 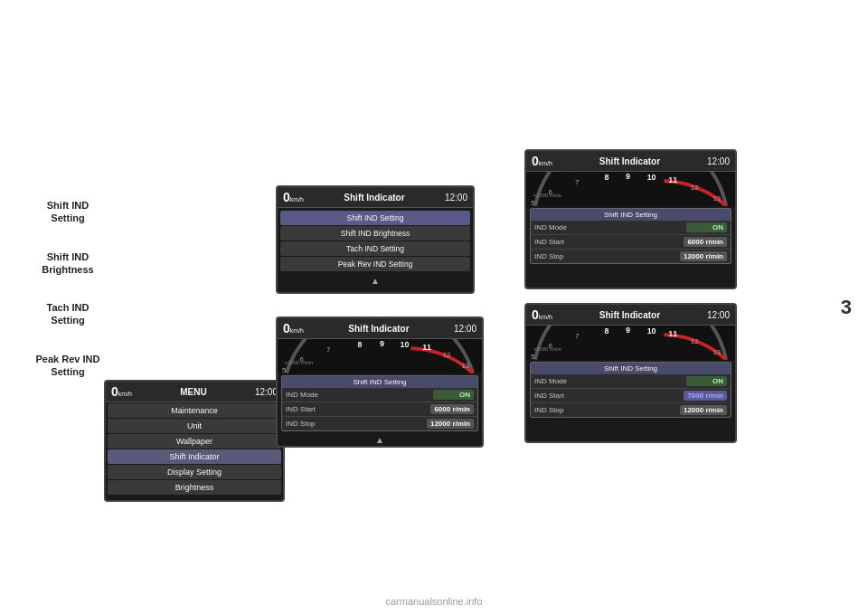 I want to click on menu-screen-header: 0km/h MENU 12:00, so click(x=194, y=392).